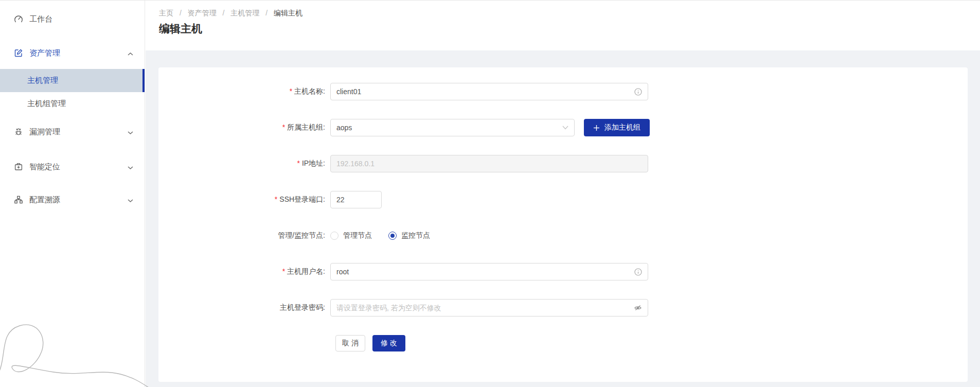 The width and height of the screenshot is (980, 387). What do you see at coordinates (484, 272) in the screenshot?
I see `host-username-input` at bounding box center [484, 272].